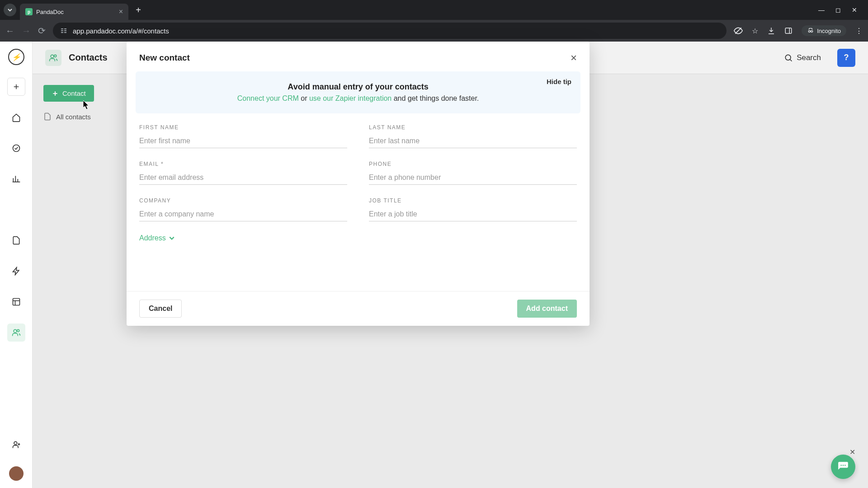 The image size is (868, 488). What do you see at coordinates (738, 31) in the screenshot?
I see `eye-off-icon` at bounding box center [738, 31].